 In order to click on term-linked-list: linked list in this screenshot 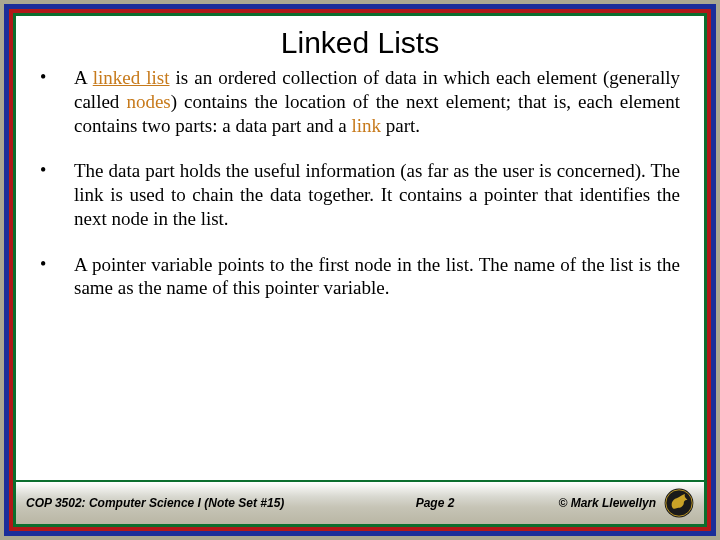, I will do `click(132, 78)`.